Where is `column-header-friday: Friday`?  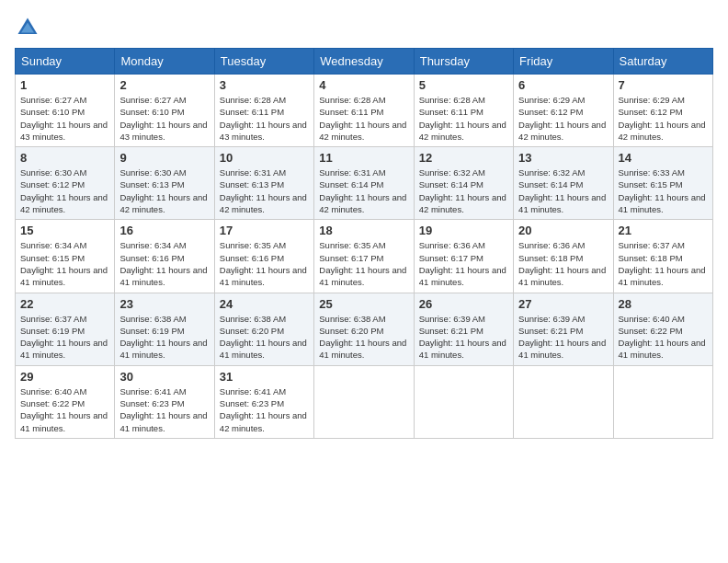 column-header-friday: Friday is located at coordinates (563, 62).